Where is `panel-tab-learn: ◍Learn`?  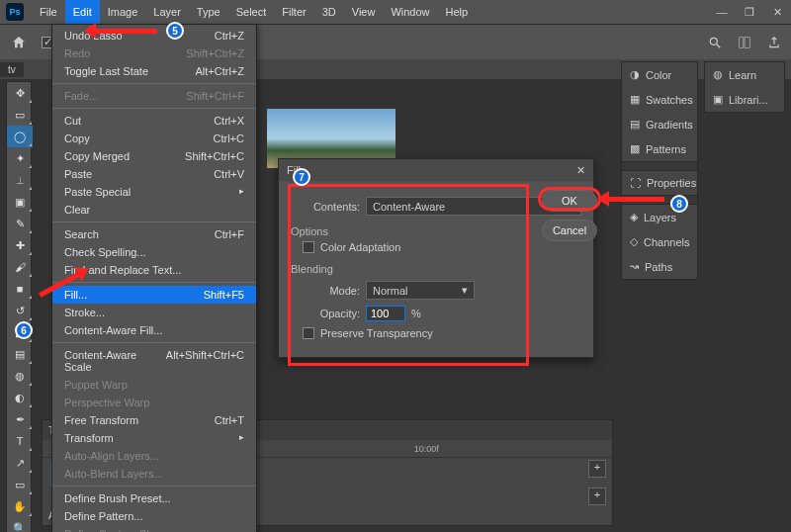
panel-tab-learn: ◍Learn is located at coordinates (745, 75).